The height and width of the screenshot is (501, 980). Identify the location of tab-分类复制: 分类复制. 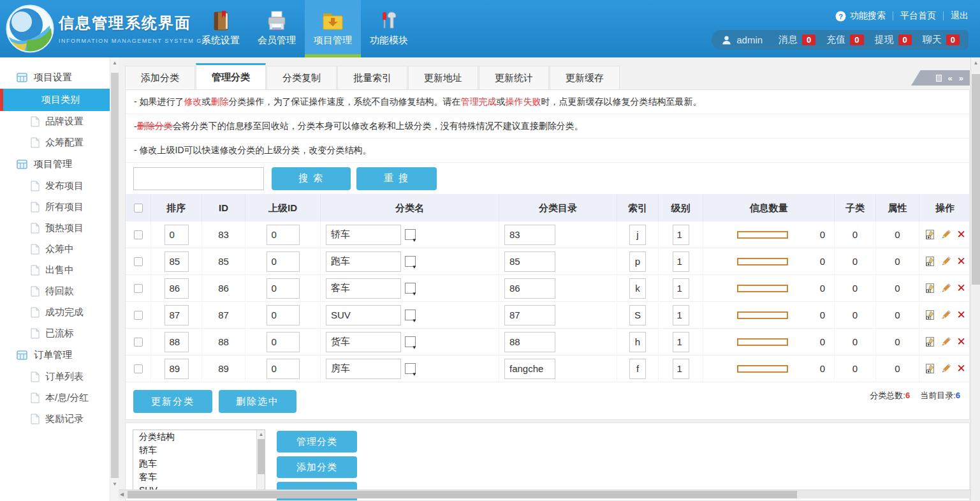
(302, 78).